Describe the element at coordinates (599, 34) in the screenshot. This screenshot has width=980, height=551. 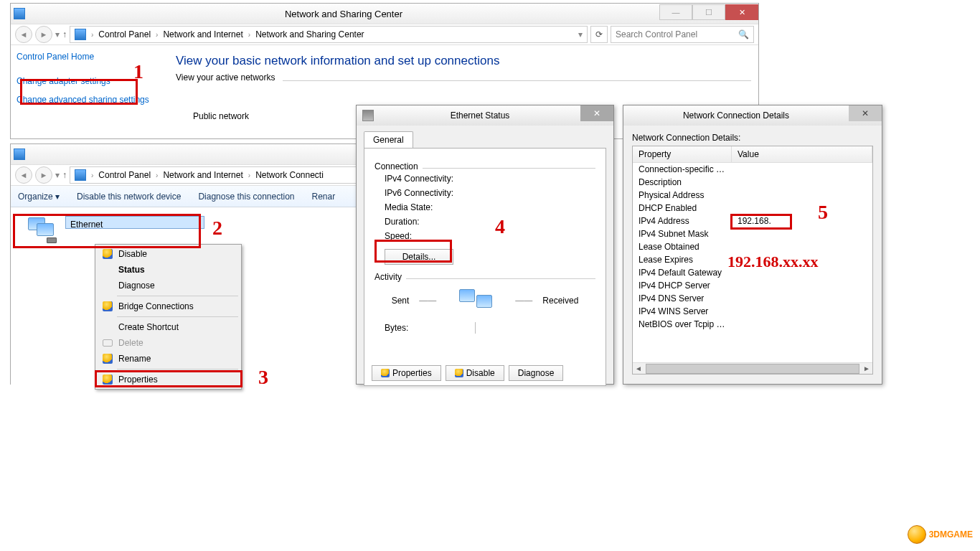
I see `refresh-button: ⟳` at that location.